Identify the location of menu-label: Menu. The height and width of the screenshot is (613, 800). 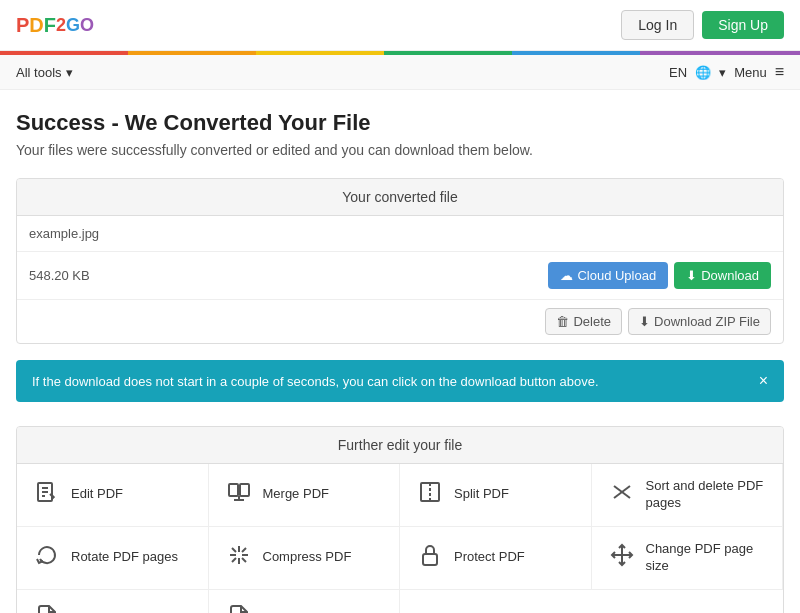
(750, 72).